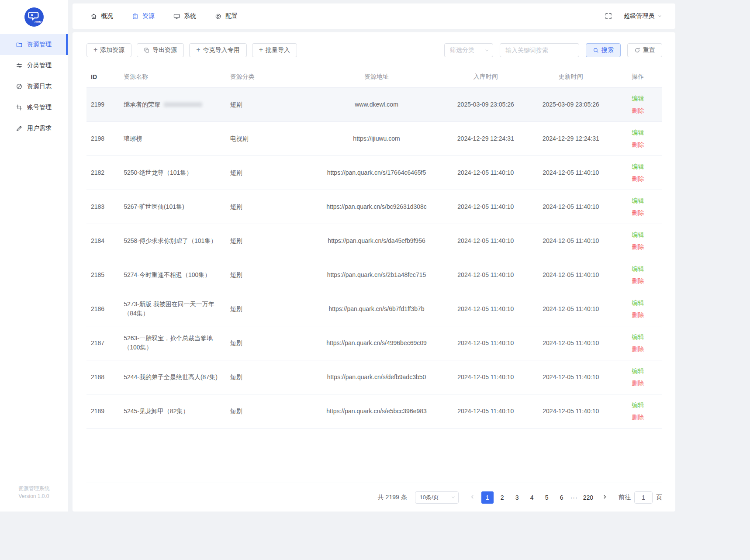 The image size is (750, 560). I want to click on page-size-select: 10条/页, so click(437, 498).